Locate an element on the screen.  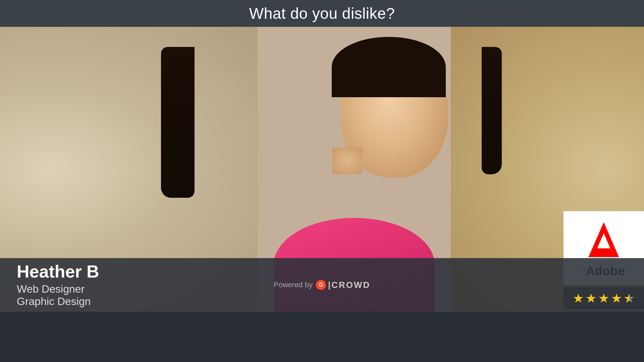
crowd-text: |CROWD is located at coordinates (349, 285).